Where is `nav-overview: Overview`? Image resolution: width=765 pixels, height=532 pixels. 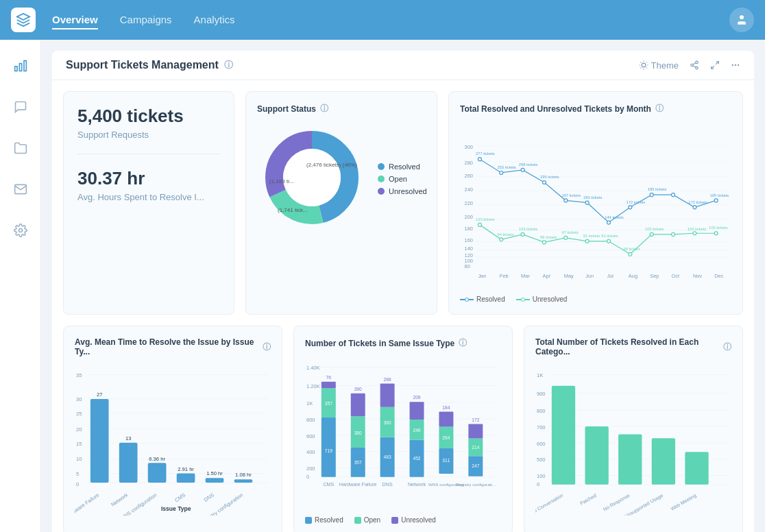
nav-overview: Overview is located at coordinates (75, 21).